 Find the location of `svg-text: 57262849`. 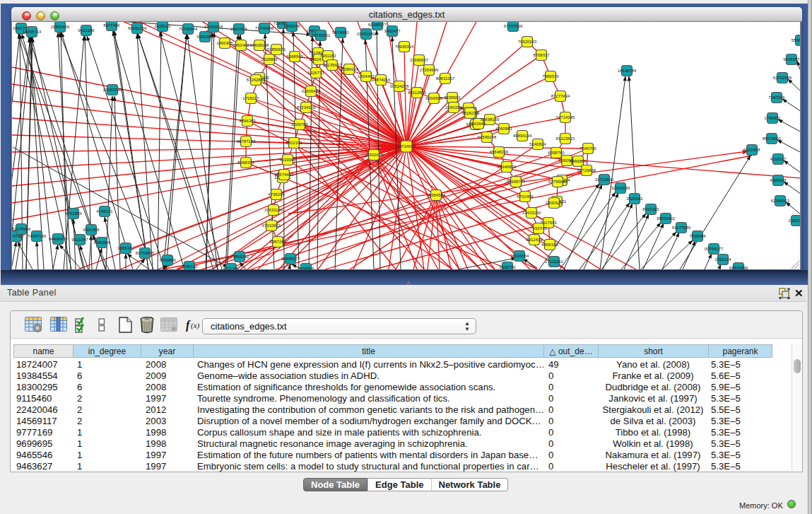

svg-text: 57262849 is located at coordinates (256, 80).